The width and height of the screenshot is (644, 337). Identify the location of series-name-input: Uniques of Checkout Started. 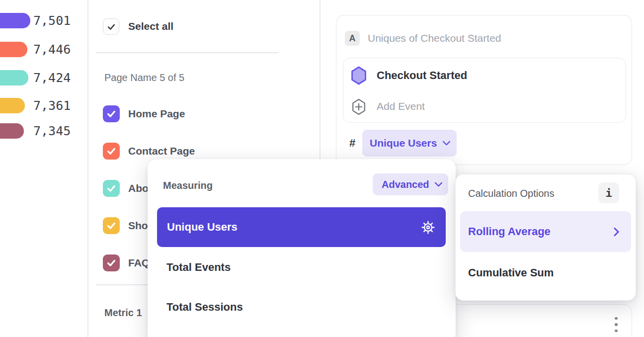
(434, 38).